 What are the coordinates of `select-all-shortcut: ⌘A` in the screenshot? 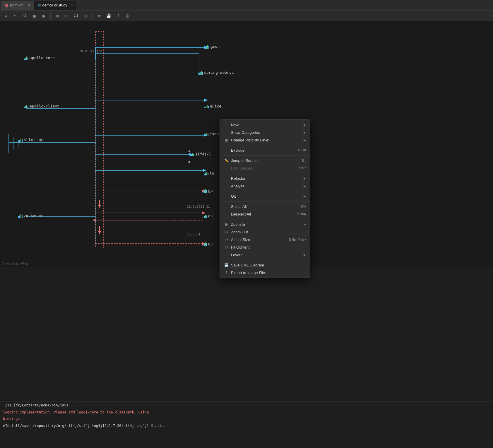 It's located at (303, 207).